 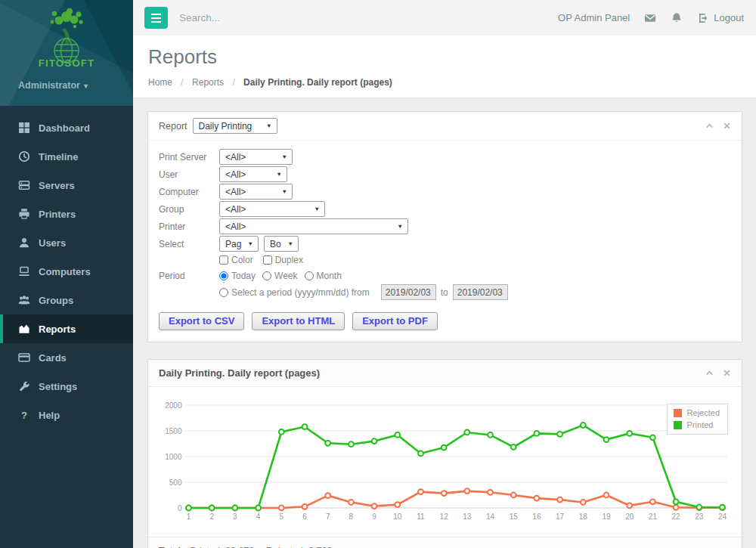 I want to click on group-select: <All> ▼, so click(x=272, y=209).